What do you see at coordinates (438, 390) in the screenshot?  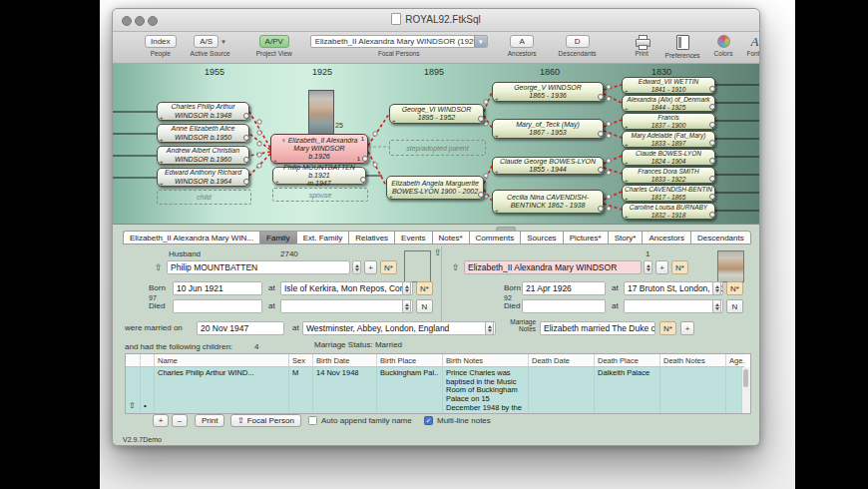 I see `child-row-charles: Charles Philip Arthur WIND... M 14 Nov 1…` at bounding box center [438, 390].